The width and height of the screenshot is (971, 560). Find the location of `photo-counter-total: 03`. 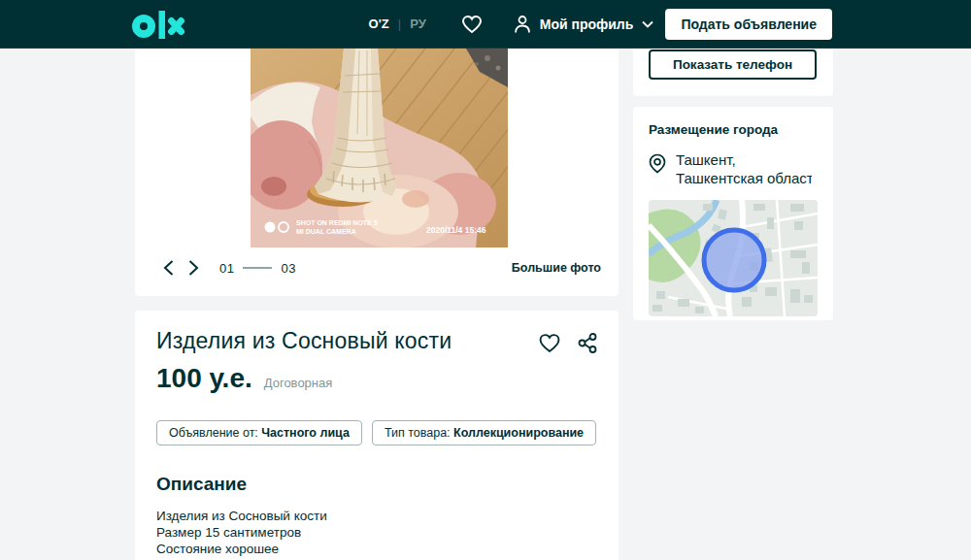

photo-counter-total: 03 is located at coordinates (287, 268).